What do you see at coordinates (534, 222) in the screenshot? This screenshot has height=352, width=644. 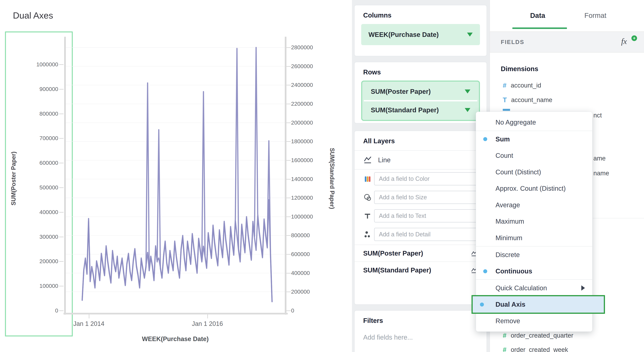 I see `menu-item-maximum: Maximum` at bounding box center [534, 222].